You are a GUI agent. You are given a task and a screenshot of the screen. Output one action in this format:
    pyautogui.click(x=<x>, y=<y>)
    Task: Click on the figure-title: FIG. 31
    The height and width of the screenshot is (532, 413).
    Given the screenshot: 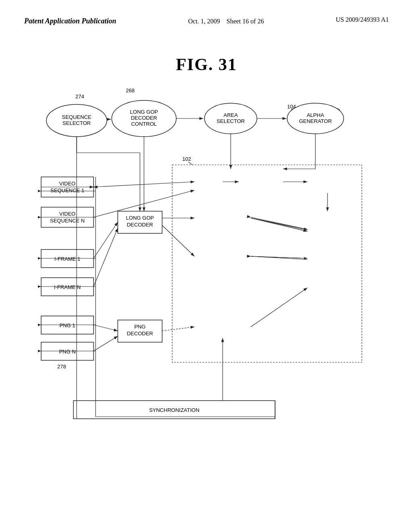 What is the action you would take?
    pyautogui.click(x=206, y=64)
    